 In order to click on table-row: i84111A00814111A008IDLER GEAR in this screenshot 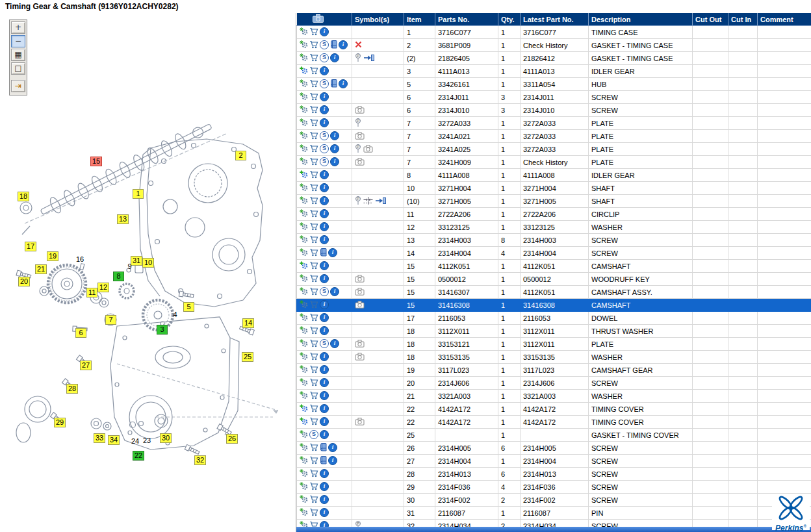, I will do `click(554, 175)`.